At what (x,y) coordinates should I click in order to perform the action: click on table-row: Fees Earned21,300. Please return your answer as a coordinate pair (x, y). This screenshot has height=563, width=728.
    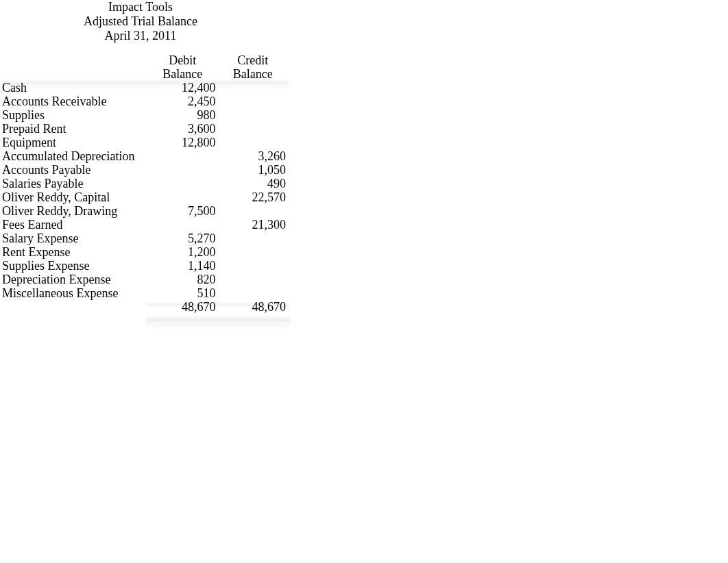
    Looking at the image, I should click on (146, 225).